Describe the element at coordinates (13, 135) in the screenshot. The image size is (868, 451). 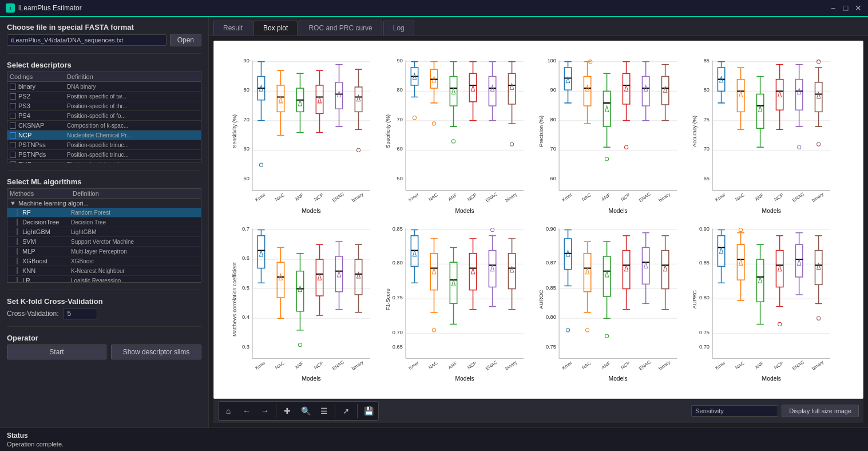
I see `checkbox-ncp` at that location.